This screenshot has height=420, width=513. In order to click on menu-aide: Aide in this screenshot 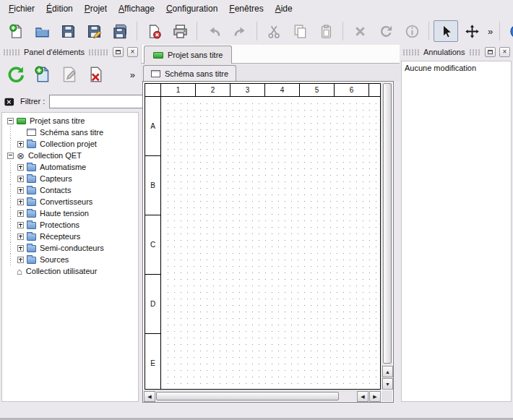, I will do `click(284, 9)`.